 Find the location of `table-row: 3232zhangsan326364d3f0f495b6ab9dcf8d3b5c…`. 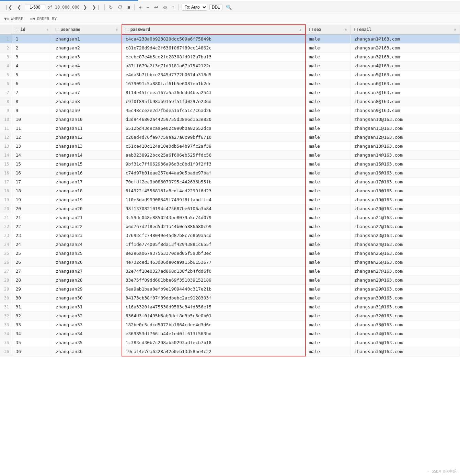

table-row: 3232zhangsan326364d3f0f495b6ab9dcf8d3b5c… is located at coordinates (230, 316).